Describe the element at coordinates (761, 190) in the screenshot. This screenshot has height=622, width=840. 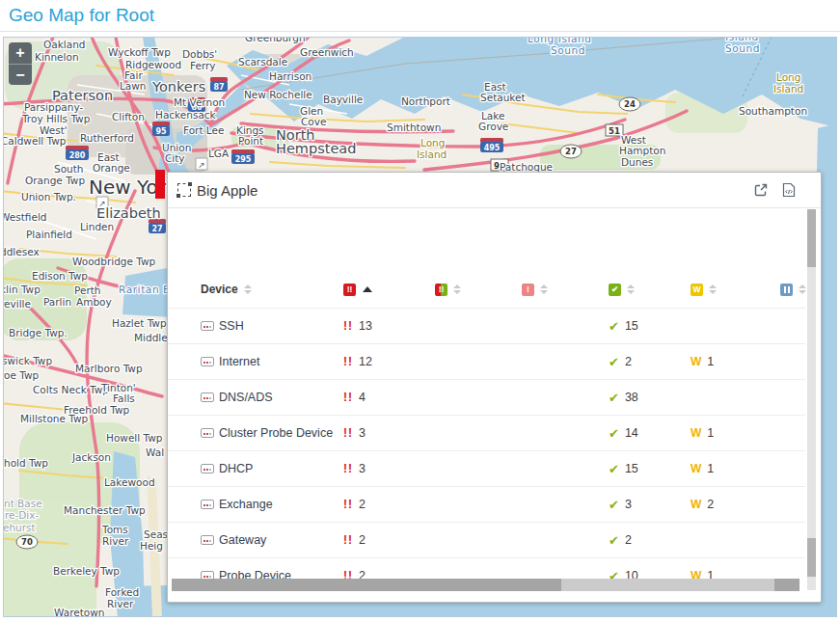
I see `external-link-icon` at that location.